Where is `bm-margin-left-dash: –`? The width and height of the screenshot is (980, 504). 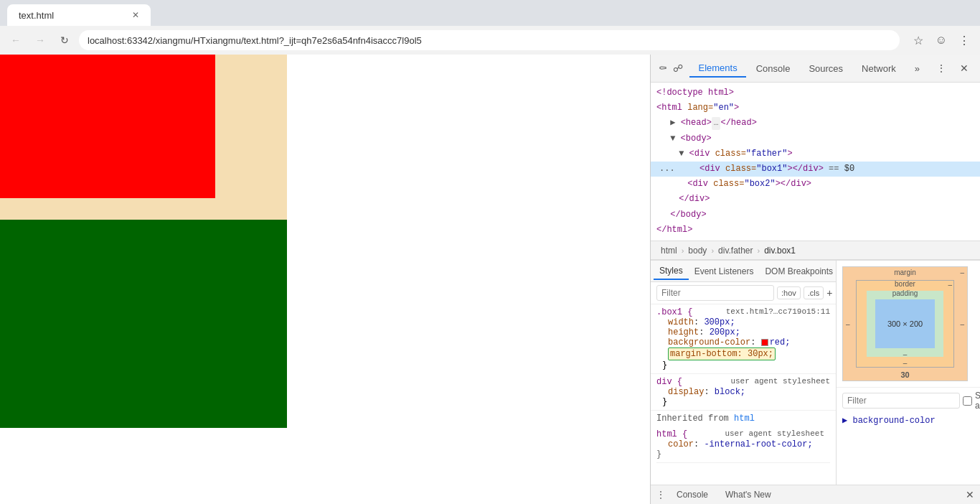
bm-margin-left-dash: – is located at coordinates (848, 325).